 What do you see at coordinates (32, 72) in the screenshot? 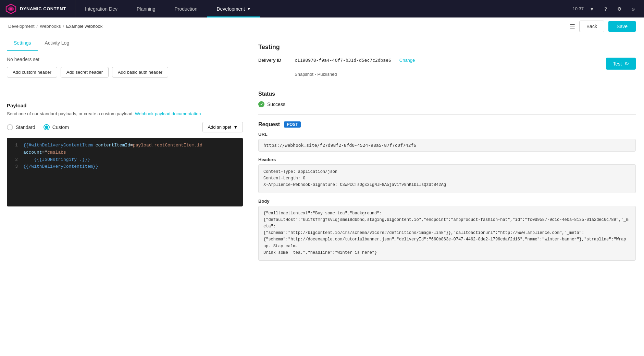
I see `add-custom-header-button: Add custom header` at bounding box center [32, 72].